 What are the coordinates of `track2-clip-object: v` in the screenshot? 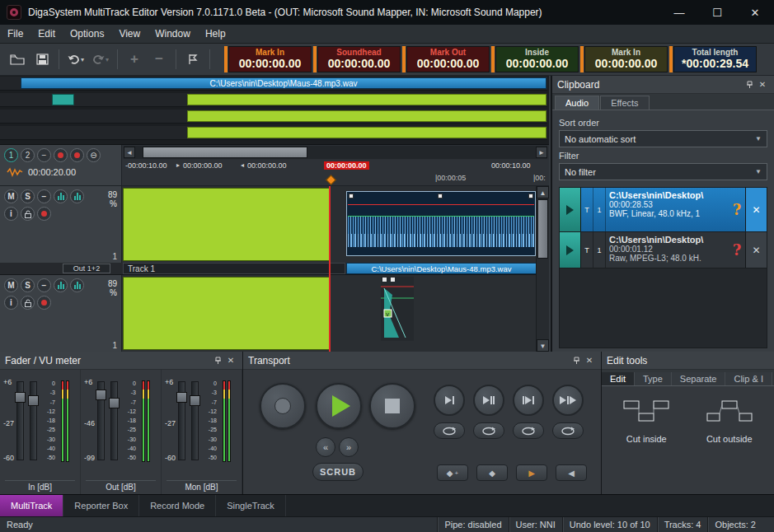 It's located at (397, 309).